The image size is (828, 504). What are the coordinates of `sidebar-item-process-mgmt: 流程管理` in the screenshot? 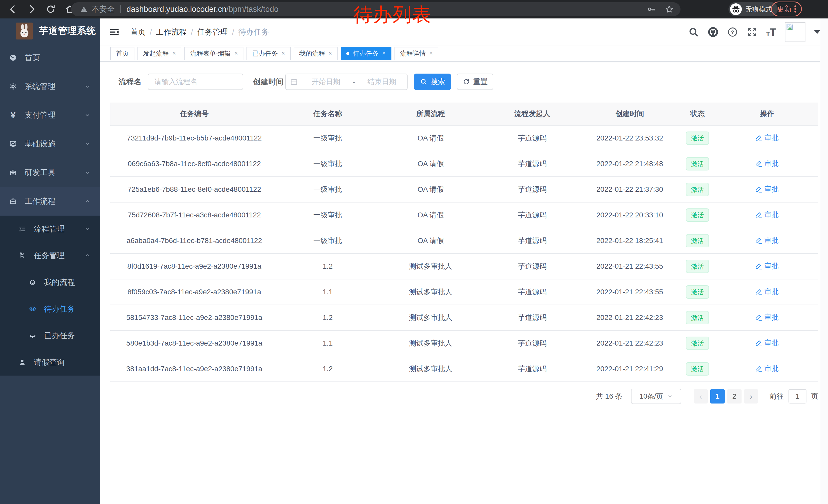 It's located at (50, 229).